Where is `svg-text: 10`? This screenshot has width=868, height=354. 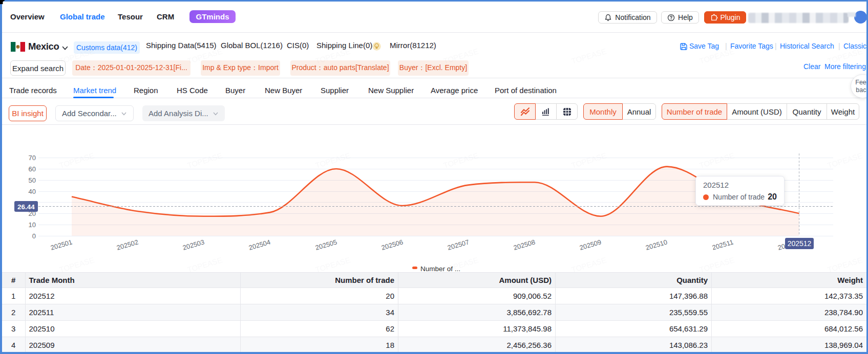 svg-text: 10 is located at coordinates (32, 225).